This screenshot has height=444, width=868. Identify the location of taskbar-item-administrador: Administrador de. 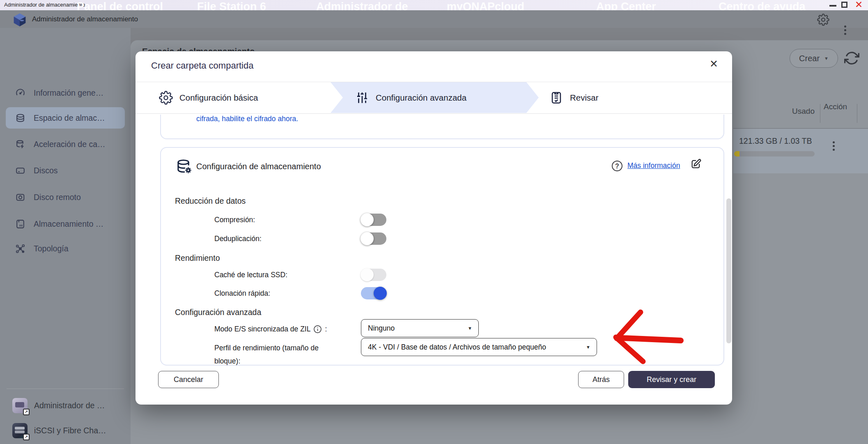
(362, 5).